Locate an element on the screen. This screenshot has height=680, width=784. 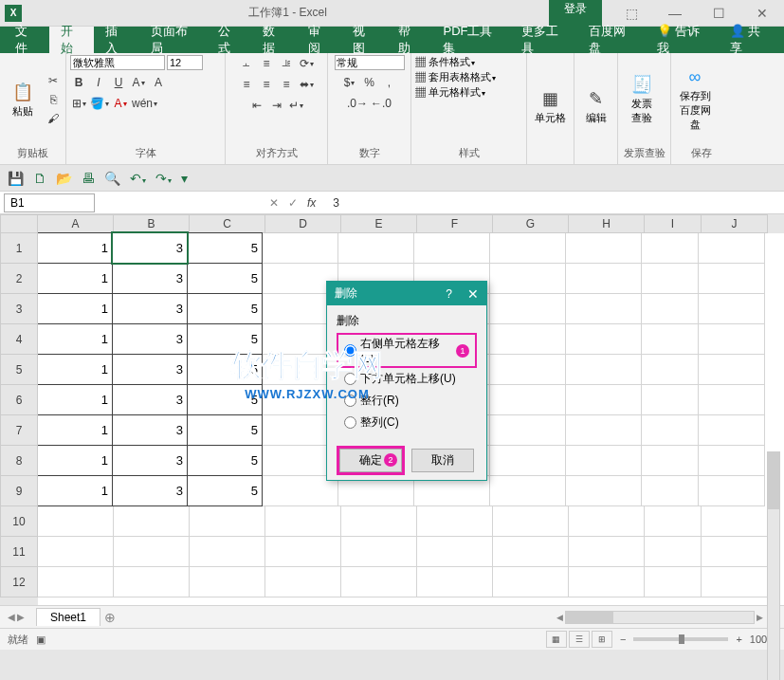
radio-entire-row-input is located at coordinates (351, 400).